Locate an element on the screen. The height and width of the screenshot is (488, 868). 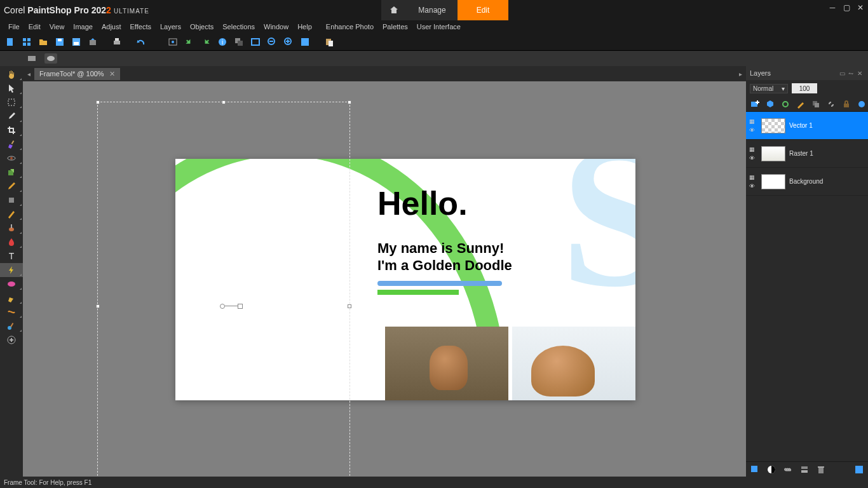
pen-tool is located at coordinates (11, 298).